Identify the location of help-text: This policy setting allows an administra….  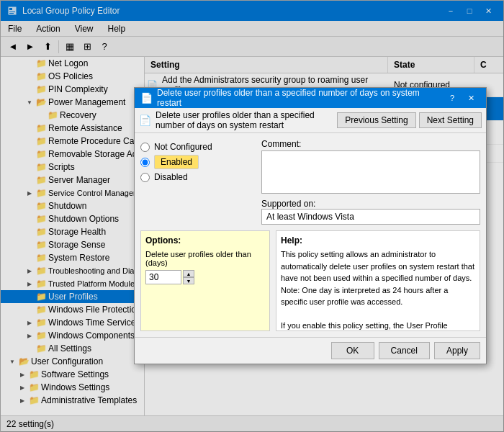
(378, 289).